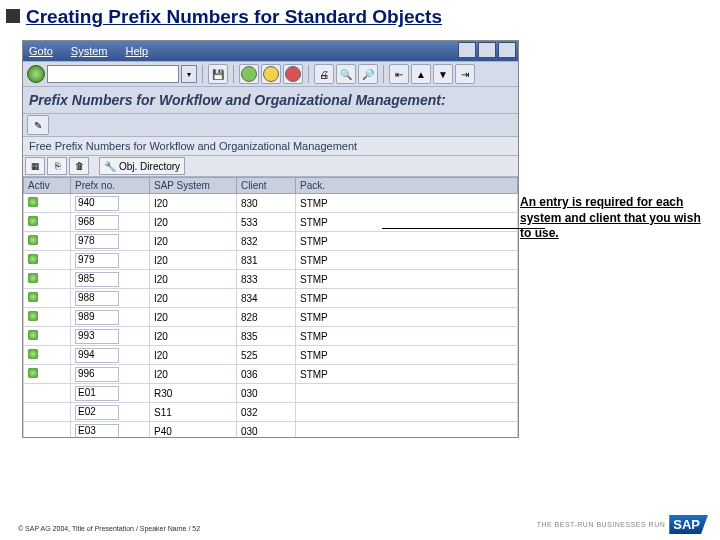  Describe the element at coordinates (110, 394) in the screenshot. I see `cell-prefix: E01` at that location.